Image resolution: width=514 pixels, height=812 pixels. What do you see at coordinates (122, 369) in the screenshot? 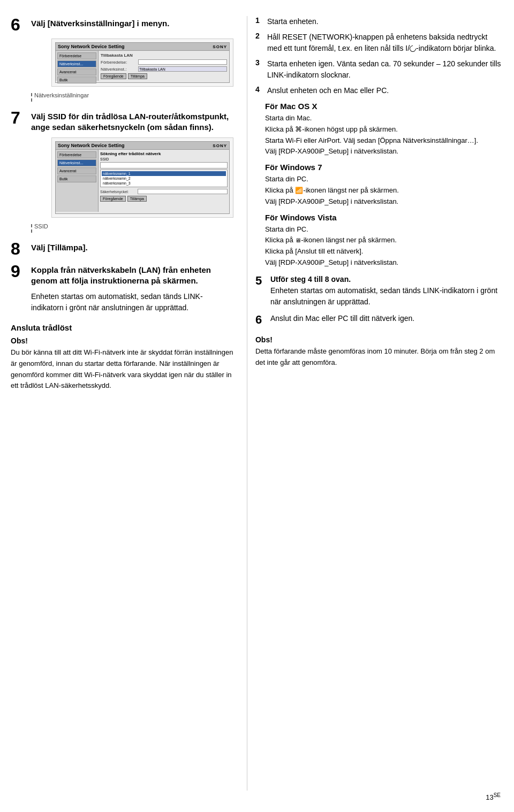
I see `obs-body: Du bör känna till att ditt Wi-Fi-nätverk…` at bounding box center [122, 369].